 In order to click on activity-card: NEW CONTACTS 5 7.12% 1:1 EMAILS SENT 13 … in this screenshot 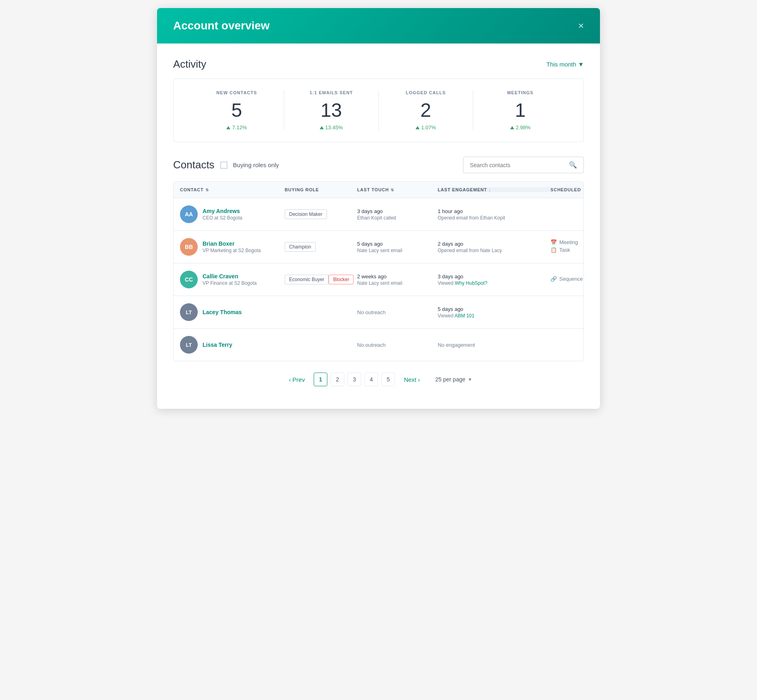, I will do `click(378, 110)`.